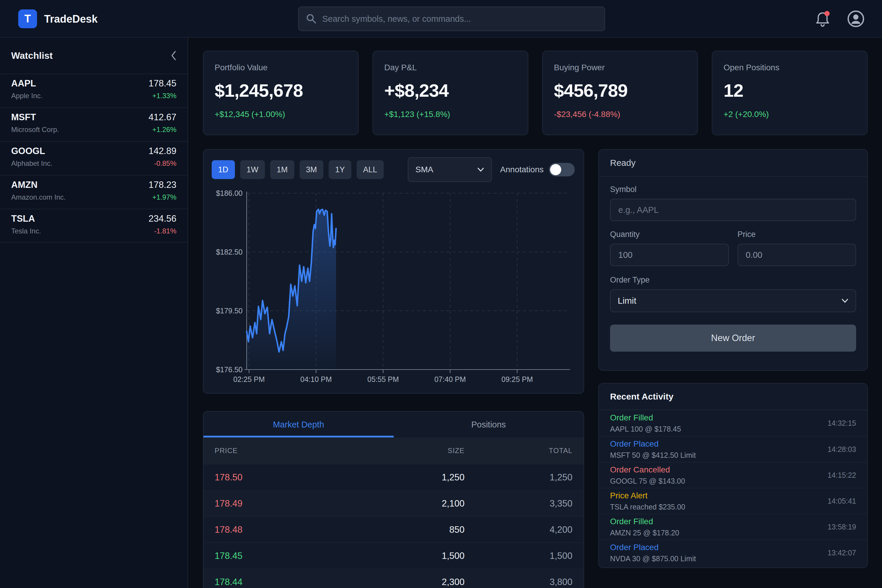  I want to click on depth-size: 2,100, so click(406, 504).